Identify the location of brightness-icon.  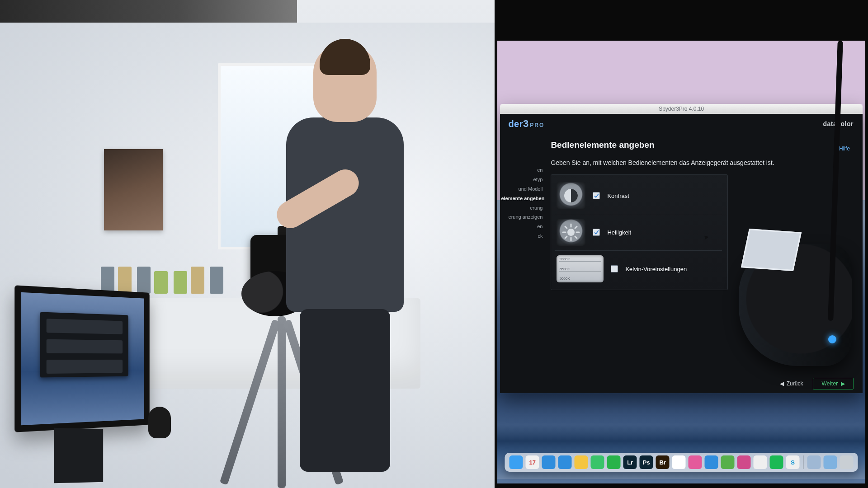
(571, 232).